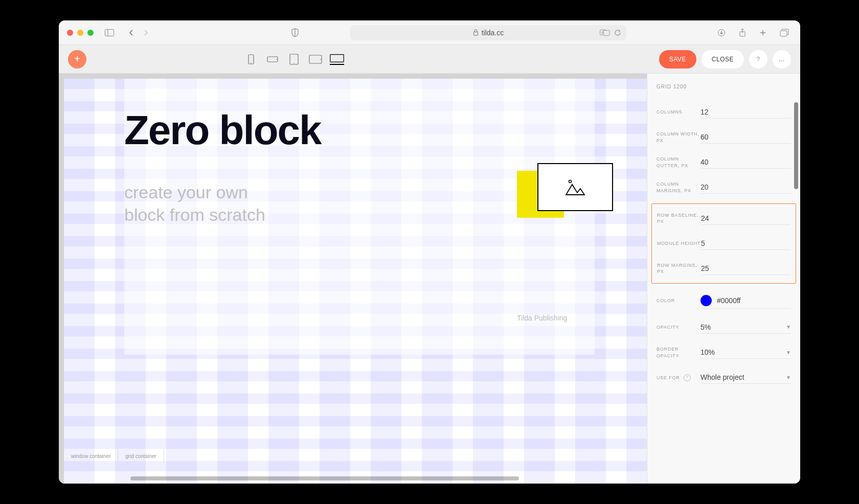 This screenshot has height=504, width=859. What do you see at coordinates (724, 353) in the screenshot?
I see `border-opacity-row: Border Opacity 10% ▼` at bounding box center [724, 353].